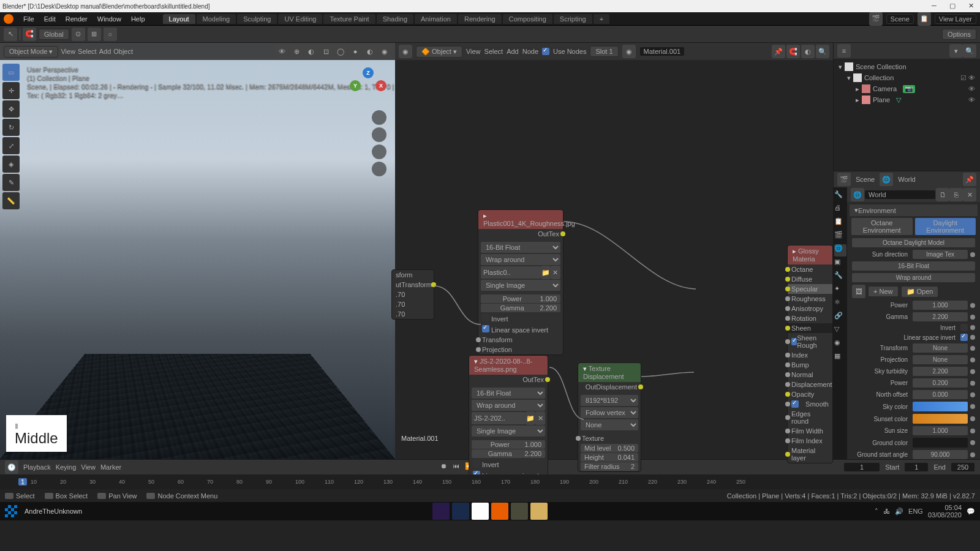  I want to click on taskbar-blender, so click(500, 511).